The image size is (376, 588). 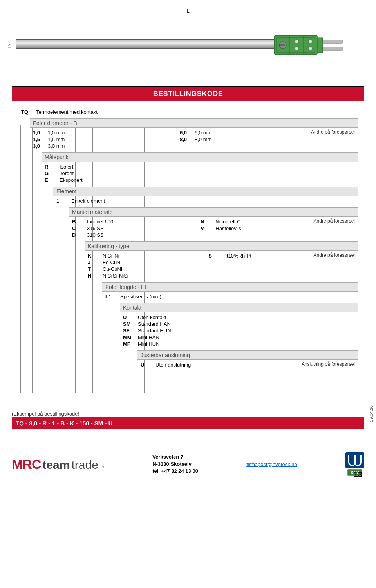 What do you see at coordinates (213, 212) in the screenshot?
I see `mantel-header: Mantel materiale` at bounding box center [213, 212].